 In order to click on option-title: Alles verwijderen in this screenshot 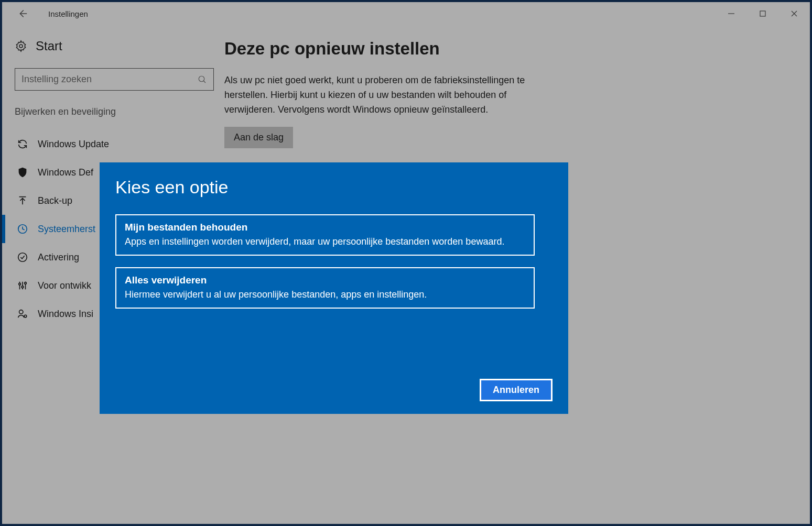, I will do `click(325, 280)`.